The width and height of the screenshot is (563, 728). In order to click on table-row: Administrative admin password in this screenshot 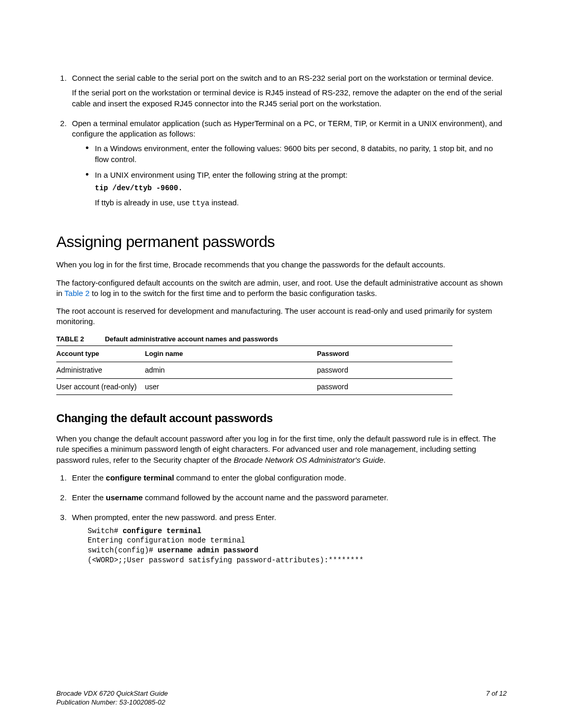, I will do `click(254, 370)`.